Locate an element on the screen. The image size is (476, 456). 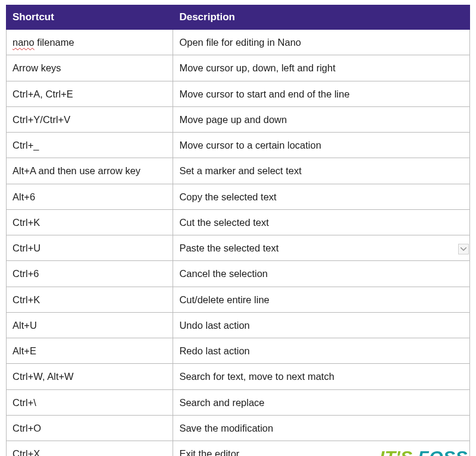
table-row: Alt+U Undo last action is located at coordinates (238, 325).